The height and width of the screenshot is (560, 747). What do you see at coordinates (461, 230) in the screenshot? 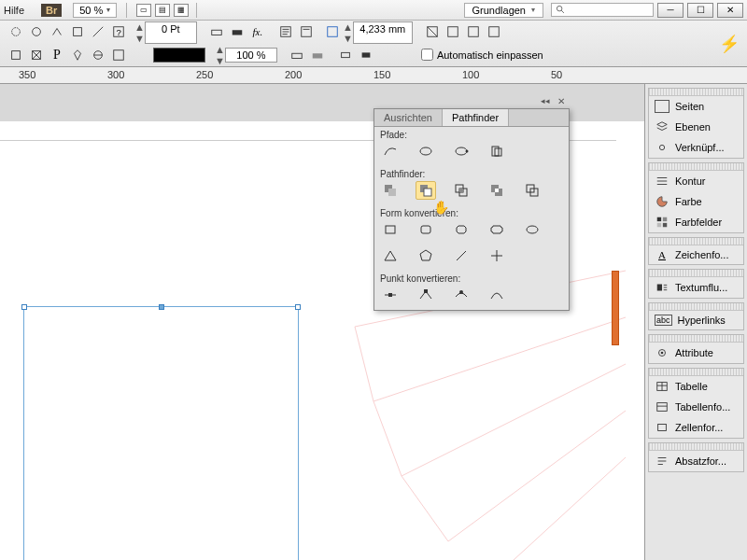
I see `bevel-button` at bounding box center [461, 230].